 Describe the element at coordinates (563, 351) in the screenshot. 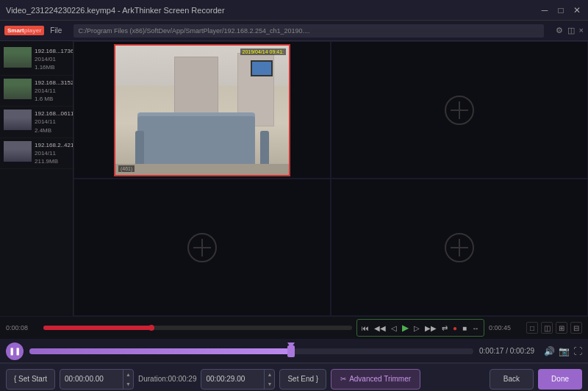

I see `scrubber-right-icons: 🔊 📷 ⛶` at that location.